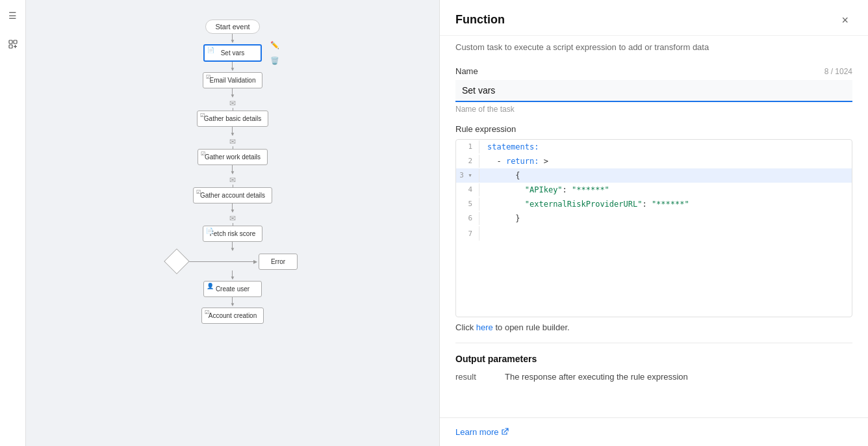 Image resolution: width=868 pixels, height=446 pixels. What do you see at coordinates (233, 180) in the screenshot?
I see `connector-send-3: ✉` at bounding box center [233, 180].